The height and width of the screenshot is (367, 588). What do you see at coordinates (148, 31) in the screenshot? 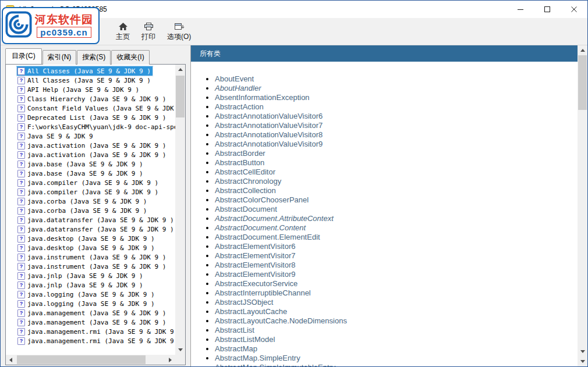
I see `print-button: 打印` at bounding box center [148, 31].